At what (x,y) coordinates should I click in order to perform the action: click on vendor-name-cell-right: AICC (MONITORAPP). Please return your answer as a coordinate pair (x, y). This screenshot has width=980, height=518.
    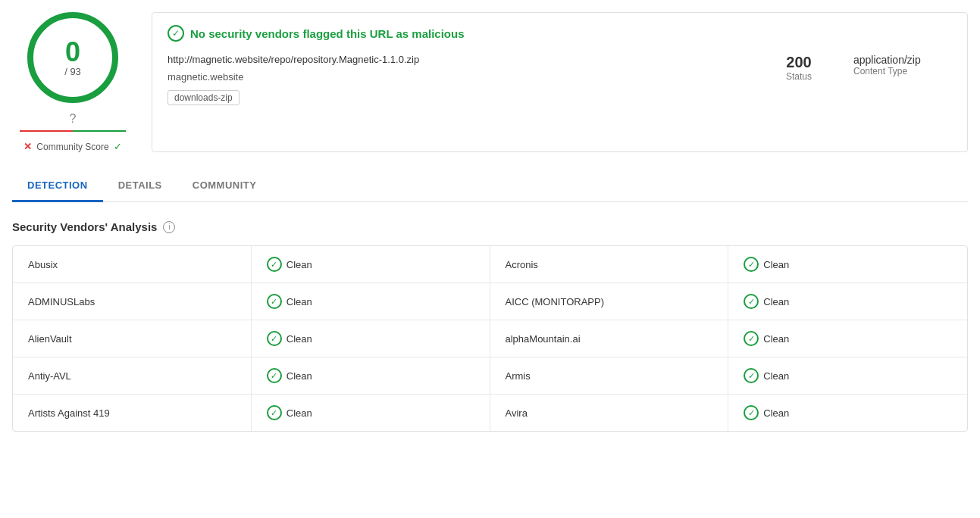
    Looking at the image, I should click on (609, 301).